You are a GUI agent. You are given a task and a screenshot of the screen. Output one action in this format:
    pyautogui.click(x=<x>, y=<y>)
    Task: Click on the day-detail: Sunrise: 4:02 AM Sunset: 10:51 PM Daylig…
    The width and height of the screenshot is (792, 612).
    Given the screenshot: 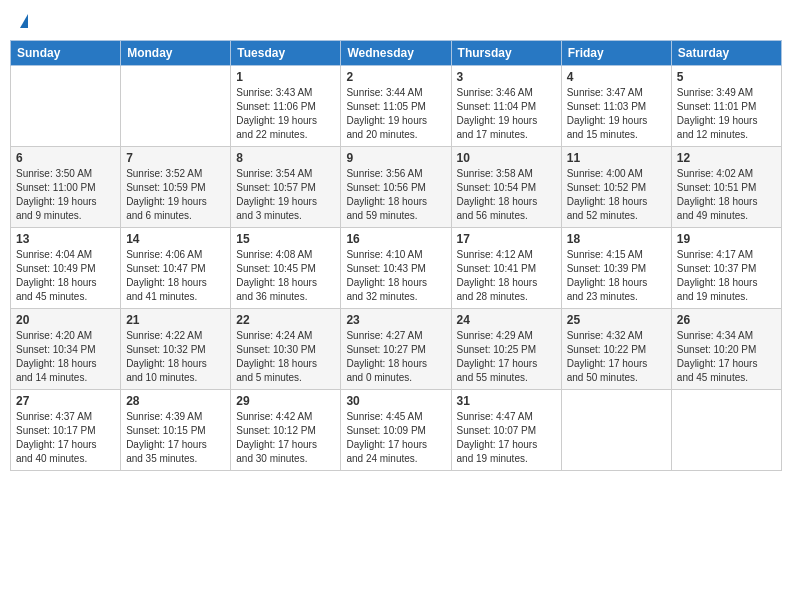 What is the action you would take?
    pyautogui.click(x=726, y=195)
    